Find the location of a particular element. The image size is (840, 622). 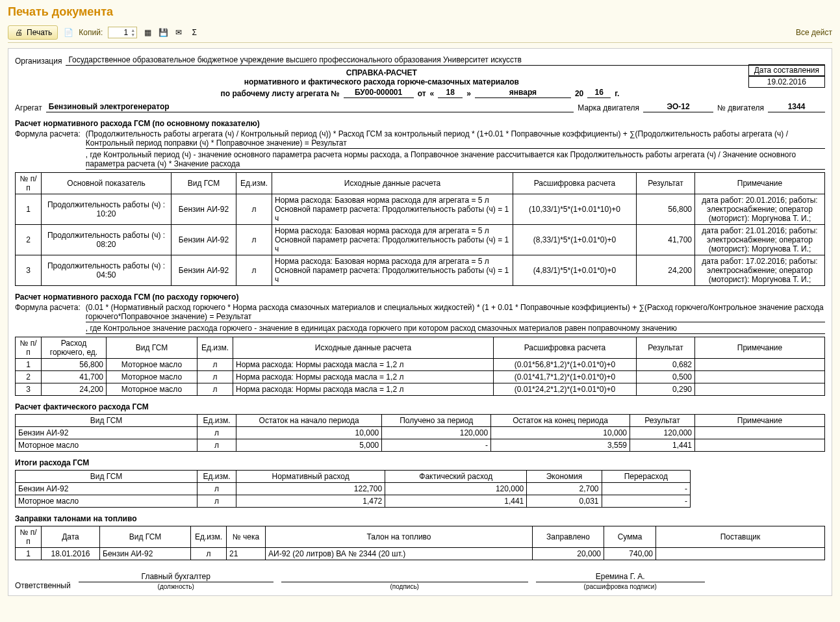

cell: 122,700 is located at coordinates (311, 489).